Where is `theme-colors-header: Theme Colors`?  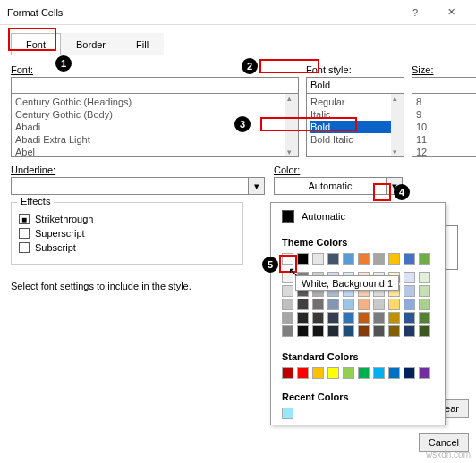 theme-colors-header: Theme Colors is located at coordinates (358, 240).